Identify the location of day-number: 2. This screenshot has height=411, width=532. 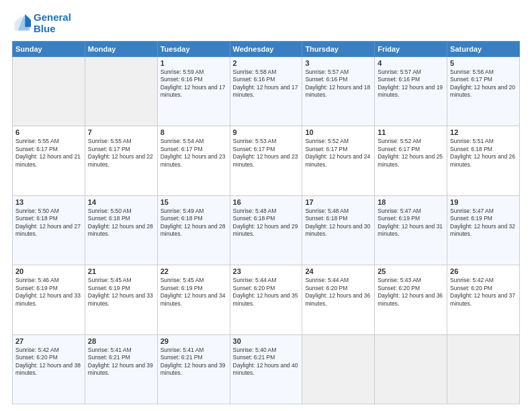
(266, 63).